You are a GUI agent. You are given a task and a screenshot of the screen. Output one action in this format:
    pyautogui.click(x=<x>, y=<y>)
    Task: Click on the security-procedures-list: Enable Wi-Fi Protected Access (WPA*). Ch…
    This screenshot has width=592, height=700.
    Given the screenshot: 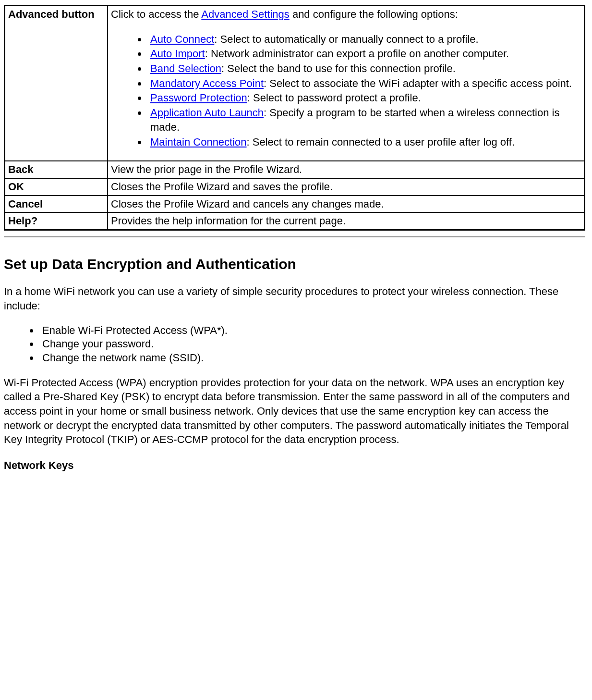 What is the action you would take?
    pyautogui.click(x=295, y=344)
    